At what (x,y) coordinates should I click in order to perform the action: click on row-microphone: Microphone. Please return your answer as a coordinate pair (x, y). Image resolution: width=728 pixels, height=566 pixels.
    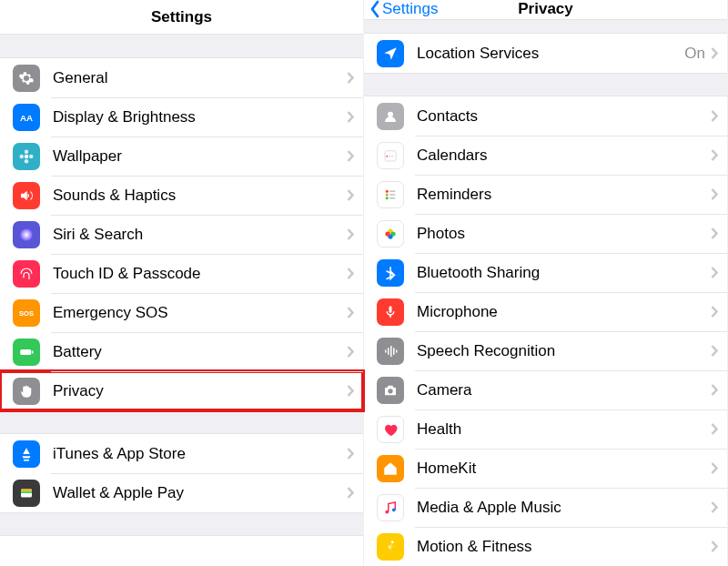
    Looking at the image, I should click on (546, 311).